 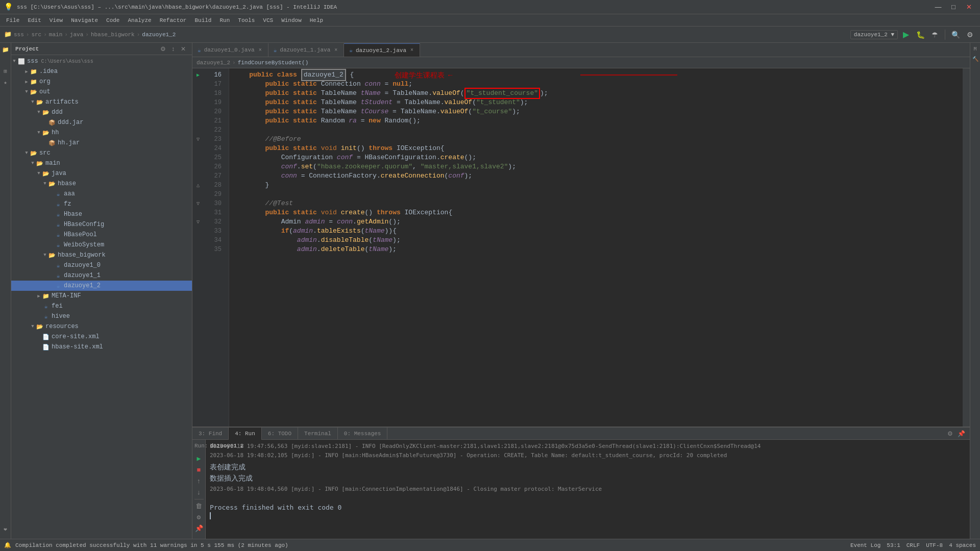 I want to click on menu-run: Run, so click(x=225, y=20).